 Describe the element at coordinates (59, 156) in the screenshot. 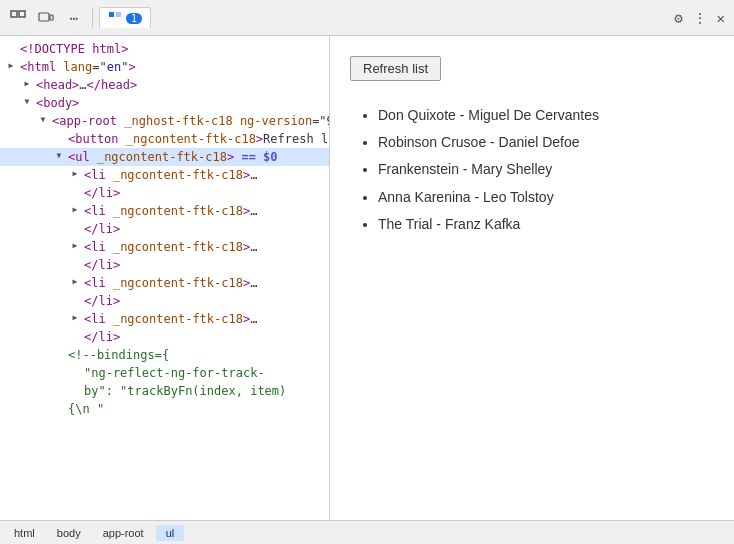

I see `ul-toggle` at that location.